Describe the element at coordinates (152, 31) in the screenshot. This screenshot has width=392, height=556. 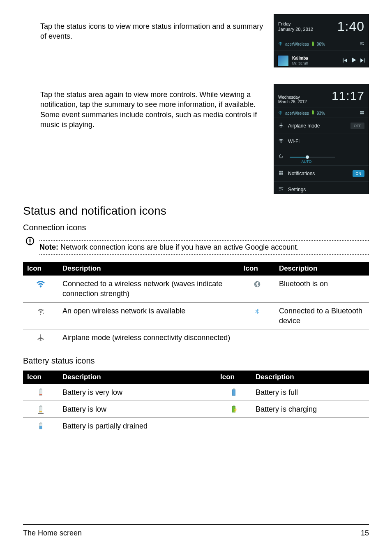
I see `intro-para-1: Tap the status icons to view more status…` at that location.